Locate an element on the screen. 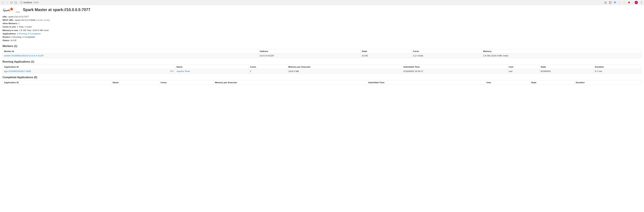 This screenshot has width=644, height=212. browser-toolbar: i localhost:8080 J is located at coordinates (322, 2).